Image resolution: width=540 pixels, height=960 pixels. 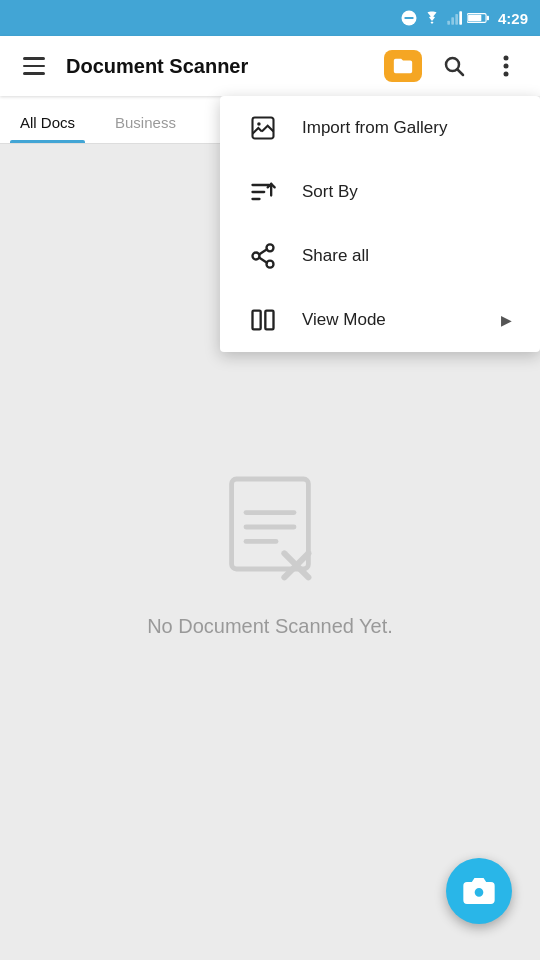 What do you see at coordinates (270, 18) in the screenshot?
I see `status-bar: 4:29` at bounding box center [270, 18].